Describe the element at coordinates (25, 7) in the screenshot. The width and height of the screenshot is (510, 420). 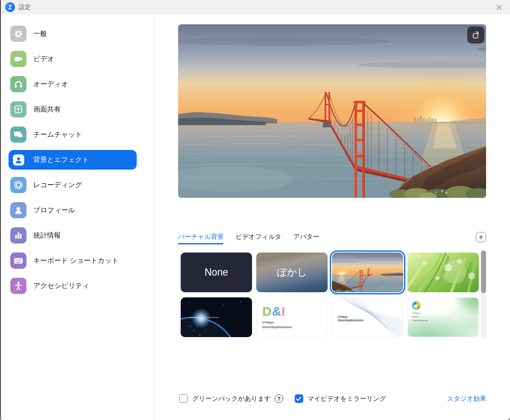
I see `window-title: 設定` at that location.